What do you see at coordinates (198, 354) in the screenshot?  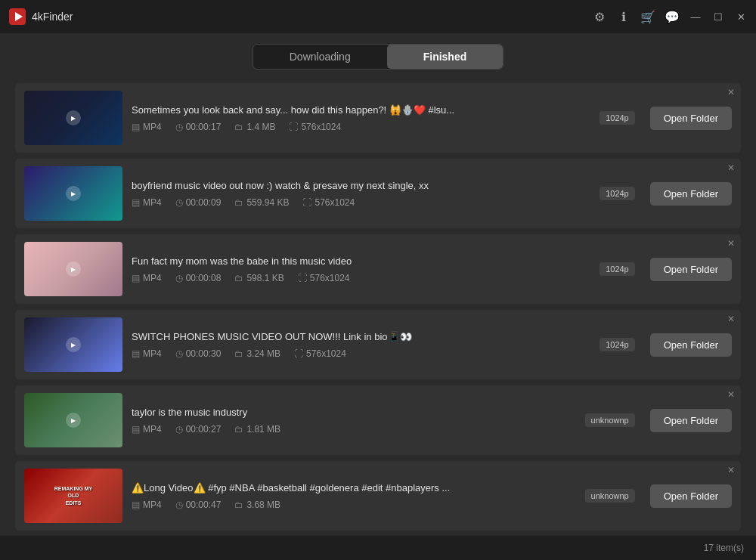 I see `meta-duration: ◷ 00:00:30` at bounding box center [198, 354].